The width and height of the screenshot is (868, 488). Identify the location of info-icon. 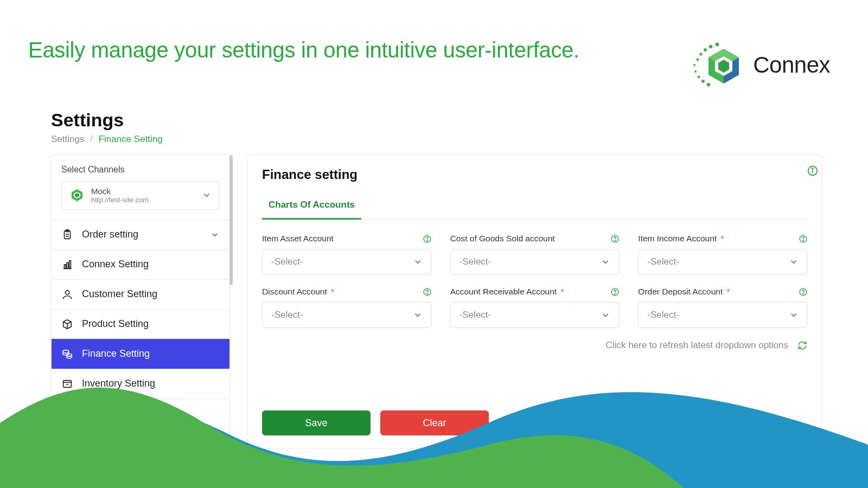
(813, 171).